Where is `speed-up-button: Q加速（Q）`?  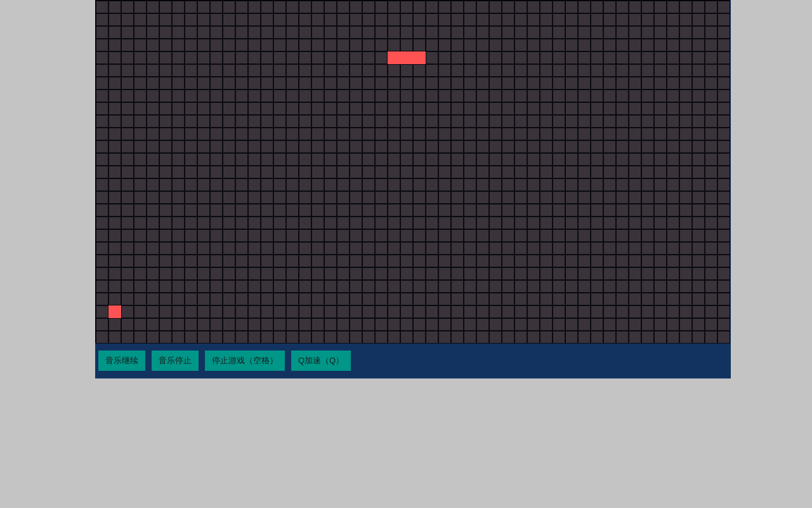 speed-up-button: Q加速（Q） is located at coordinates (321, 361).